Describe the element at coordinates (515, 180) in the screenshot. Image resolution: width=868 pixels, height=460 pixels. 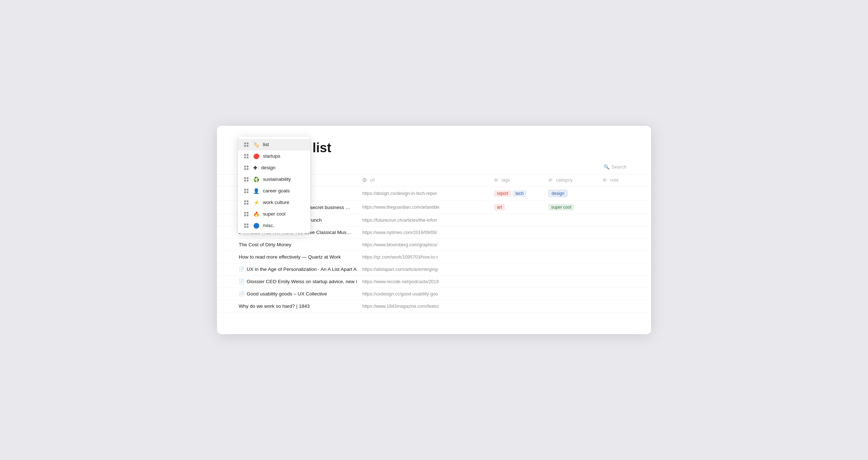
I see `col-tags: tags` at that location.